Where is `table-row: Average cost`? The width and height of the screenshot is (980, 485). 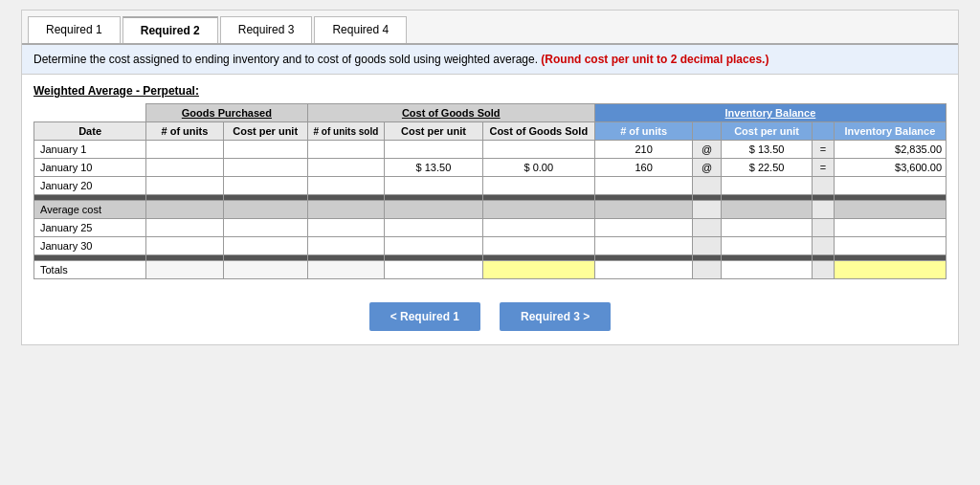 table-row: Average cost is located at coordinates (490, 210).